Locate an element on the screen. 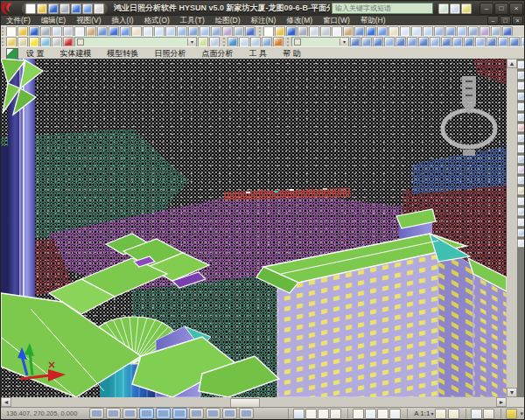 The height and width of the screenshot is (420, 525). annotation-icons is located at coordinates (448, 414).